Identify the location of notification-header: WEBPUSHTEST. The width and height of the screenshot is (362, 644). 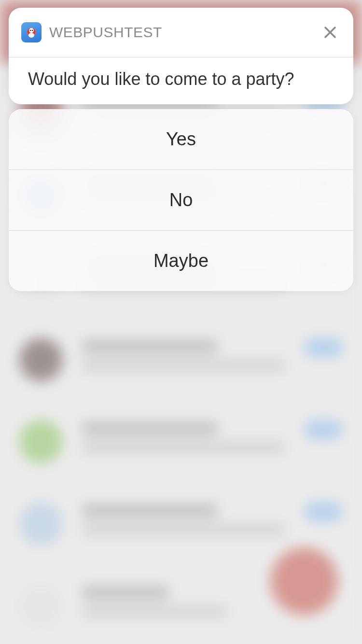
(181, 33).